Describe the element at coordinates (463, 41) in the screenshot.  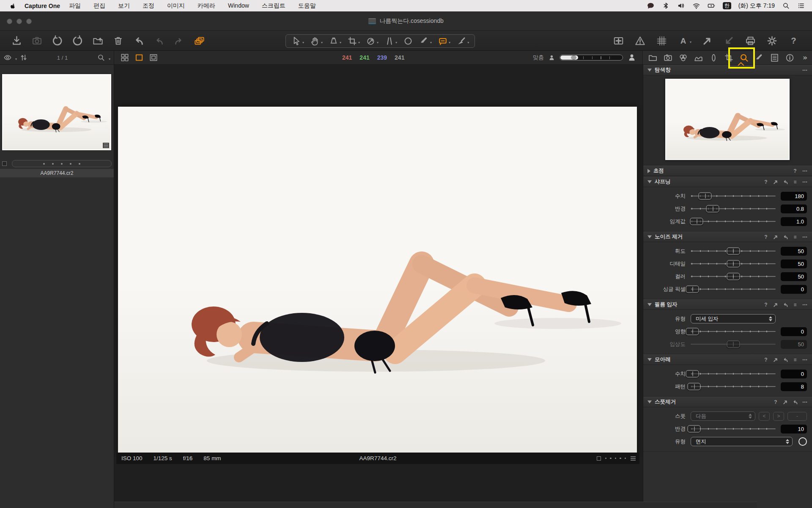
I see `fill-arrow-tool: ▾` at that location.